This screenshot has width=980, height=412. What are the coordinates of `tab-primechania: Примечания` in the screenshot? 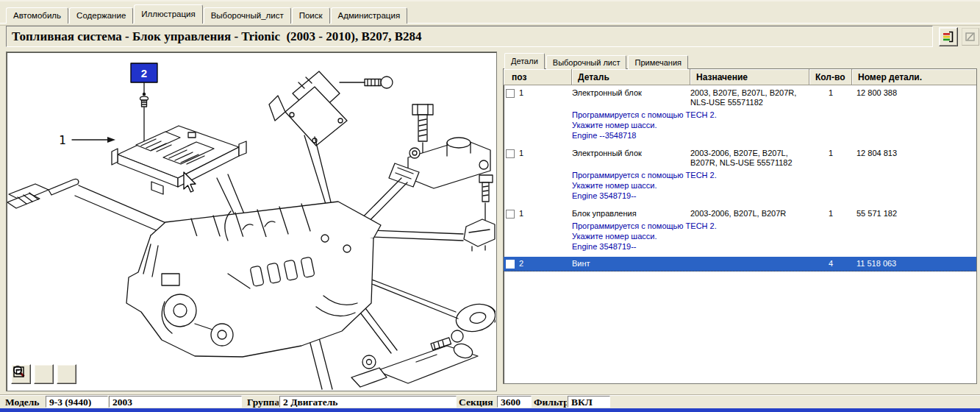 It's located at (658, 62).